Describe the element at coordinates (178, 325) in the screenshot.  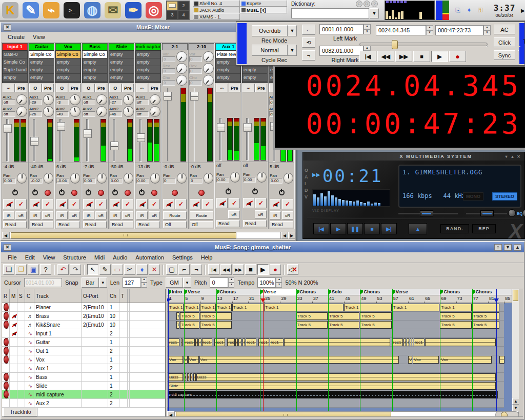
I see `arranger-part: T` at that location.